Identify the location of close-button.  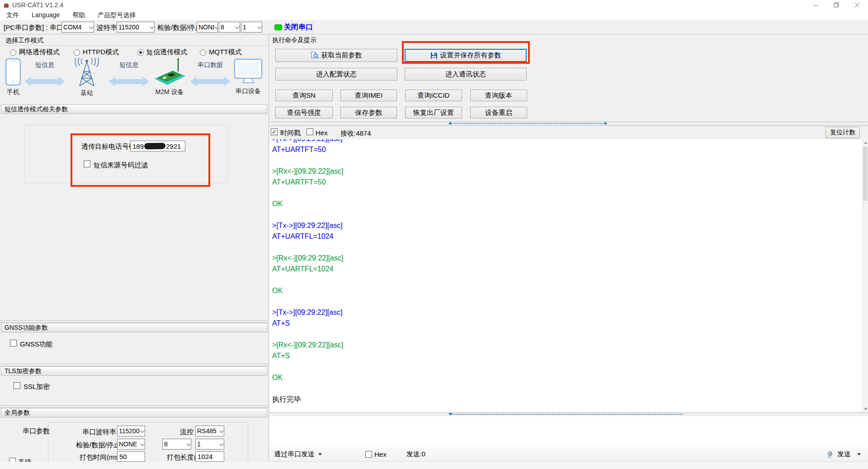
(857, 5).